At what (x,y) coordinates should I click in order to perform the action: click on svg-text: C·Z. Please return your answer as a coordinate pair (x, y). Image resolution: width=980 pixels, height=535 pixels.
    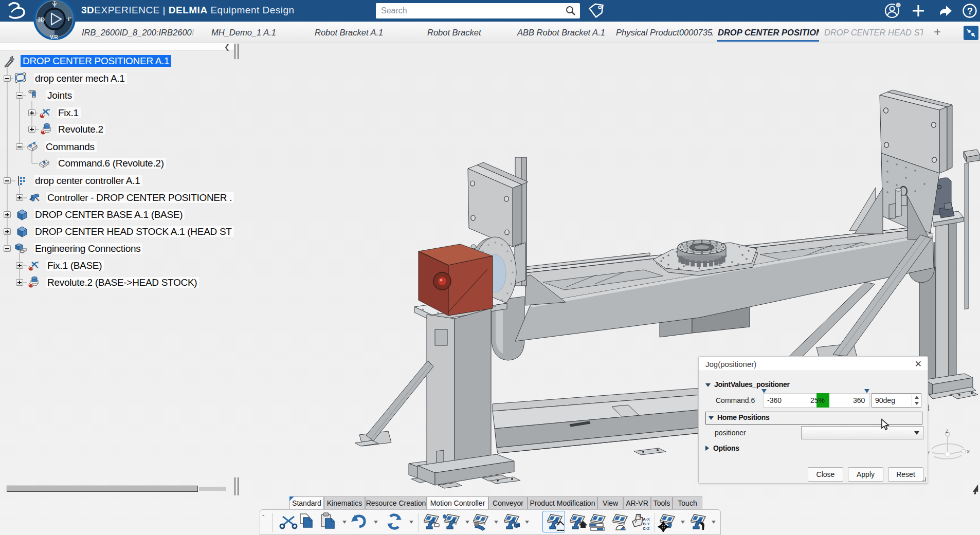
    Looking at the image, I should click on (646, 528).